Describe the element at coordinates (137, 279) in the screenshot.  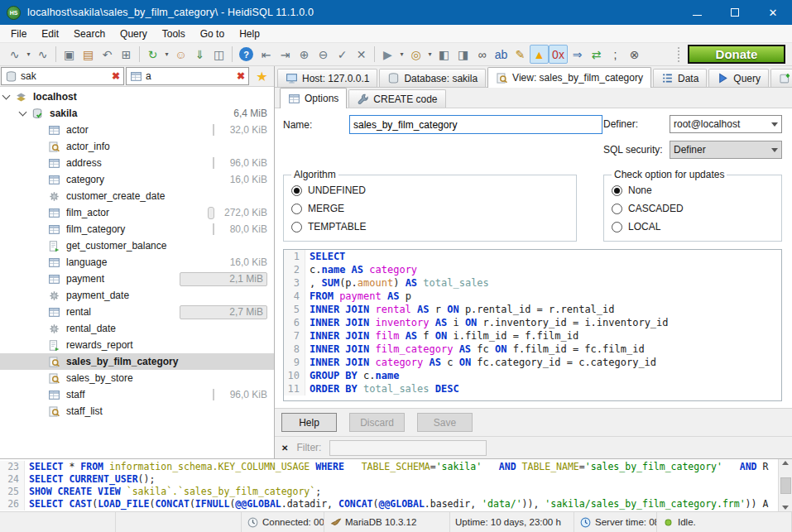
I see `tree-item-payment: payment2,1 MiB` at that location.